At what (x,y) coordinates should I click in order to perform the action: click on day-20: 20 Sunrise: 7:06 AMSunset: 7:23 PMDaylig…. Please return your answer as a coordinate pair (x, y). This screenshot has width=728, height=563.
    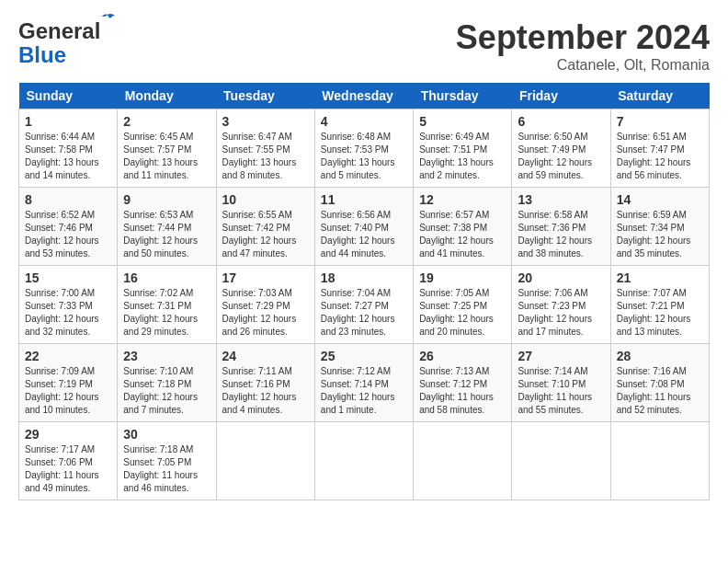
    Looking at the image, I should click on (561, 305).